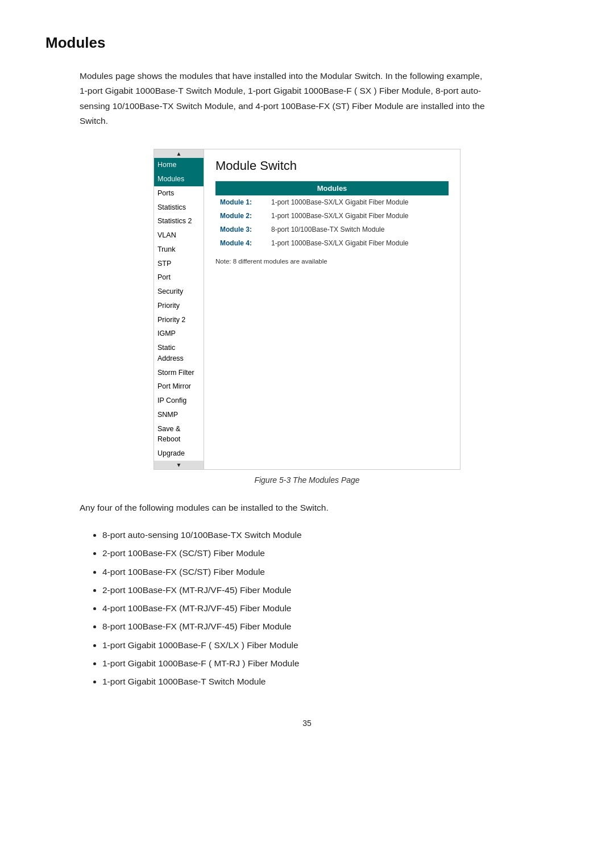 The height and width of the screenshot is (868, 614). What do you see at coordinates (335, 627) in the screenshot?
I see `list-item: 8-port 100Base-FX (MT-RJ/VF-45) Fiber Mo…` at bounding box center [335, 627].